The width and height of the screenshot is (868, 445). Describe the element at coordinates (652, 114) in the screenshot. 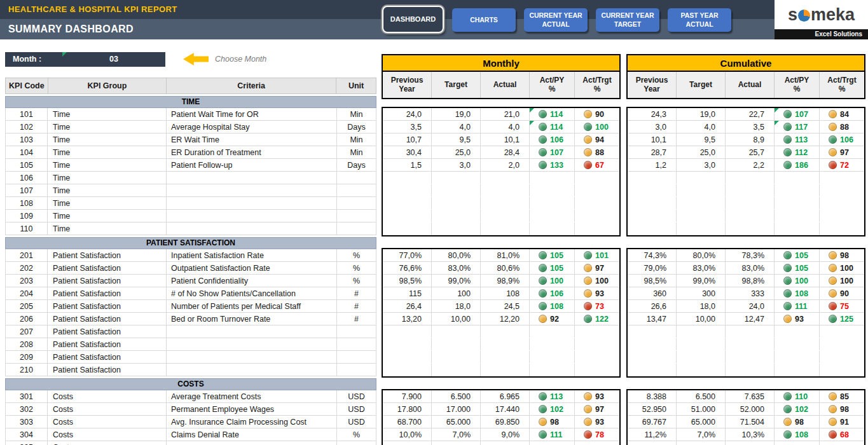

I see `previous-year-cell: 24,3` at that location.